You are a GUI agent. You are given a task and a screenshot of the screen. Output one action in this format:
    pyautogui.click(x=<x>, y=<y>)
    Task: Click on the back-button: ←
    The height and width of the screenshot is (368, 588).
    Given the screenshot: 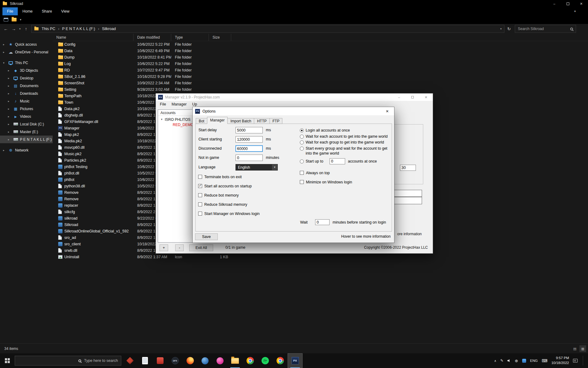 What is the action you would take?
    pyautogui.click(x=6, y=29)
    